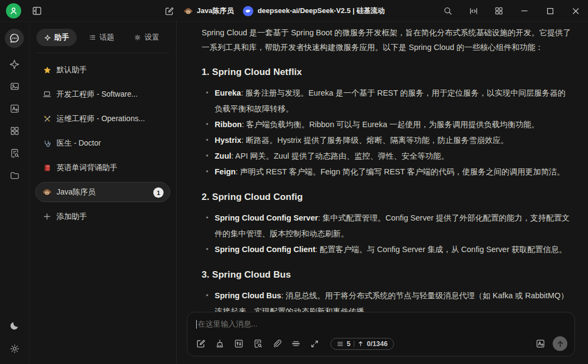  I want to click on bullet-item: Hystrix: 断路器。Hystrix 提供了服务降级、熔断、隔离等功能，防止…, so click(389, 140).